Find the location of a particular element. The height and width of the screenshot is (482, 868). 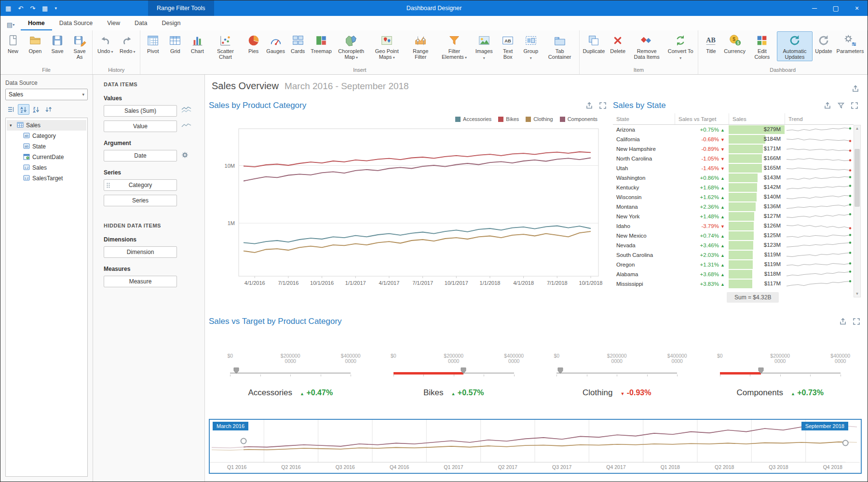

ribbon-button-chart: Chart is located at coordinates (197, 43).